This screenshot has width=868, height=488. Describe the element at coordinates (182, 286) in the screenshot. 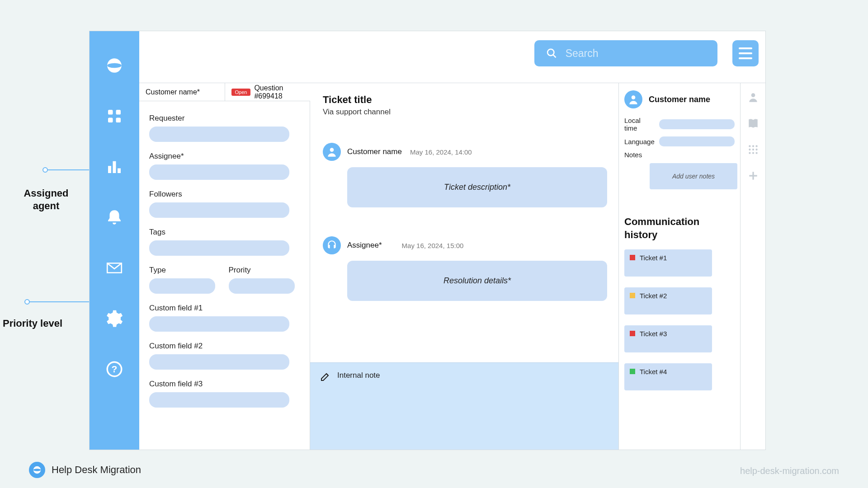

I see `type-input` at that location.